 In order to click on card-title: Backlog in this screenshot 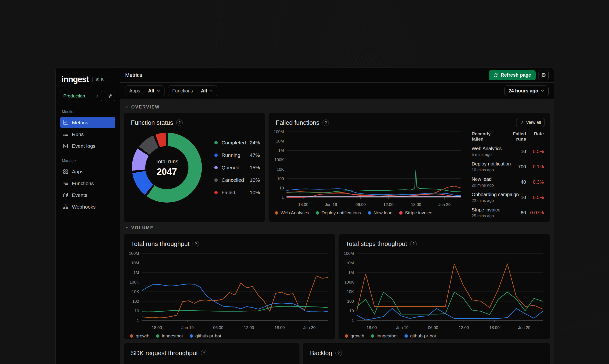, I will do `click(321, 353)`.